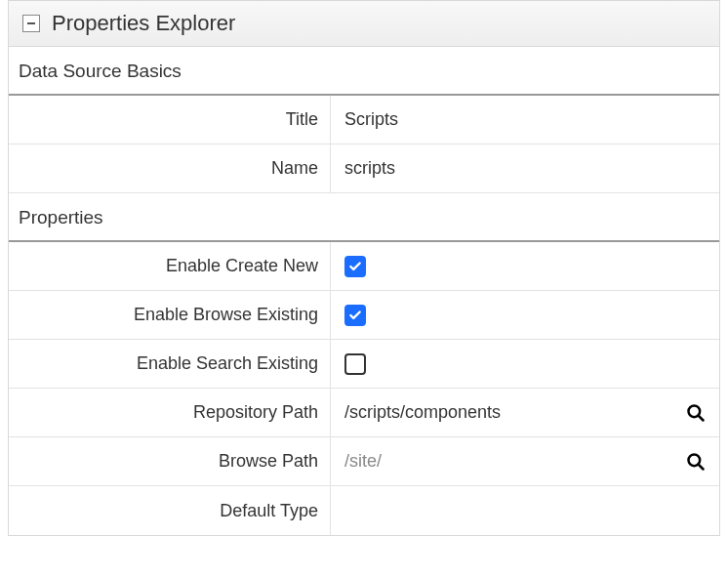 The image size is (728, 578). Describe the element at coordinates (364, 511) in the screenshot. I see `row-default-type: Default Type` at that location.